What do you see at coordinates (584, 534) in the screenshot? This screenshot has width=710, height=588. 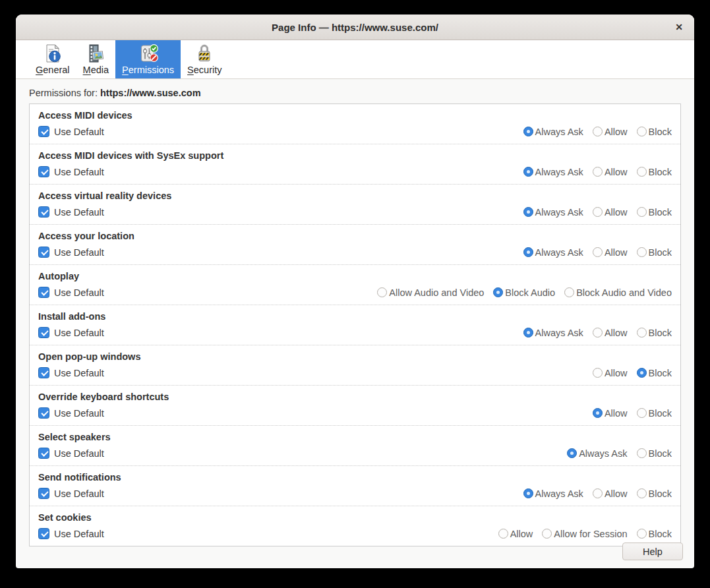 I see `radio-option: Allow for Session` at bounding box center [584, 534].